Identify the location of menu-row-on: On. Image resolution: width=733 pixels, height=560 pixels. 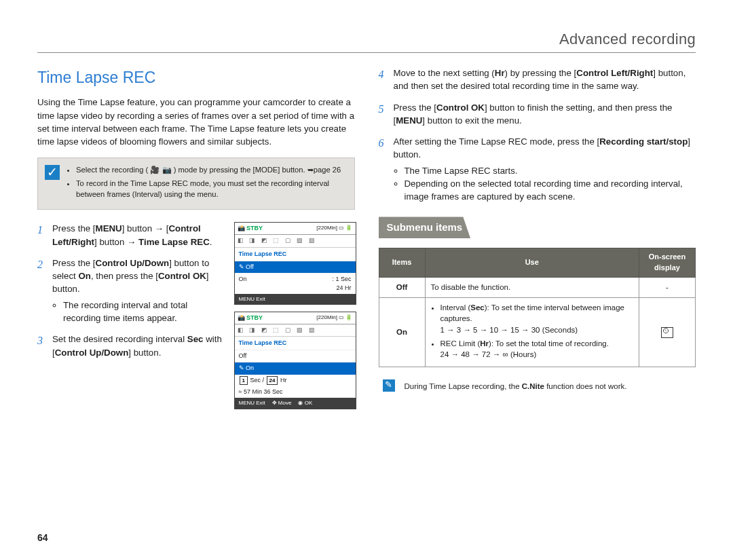
(295, 368).